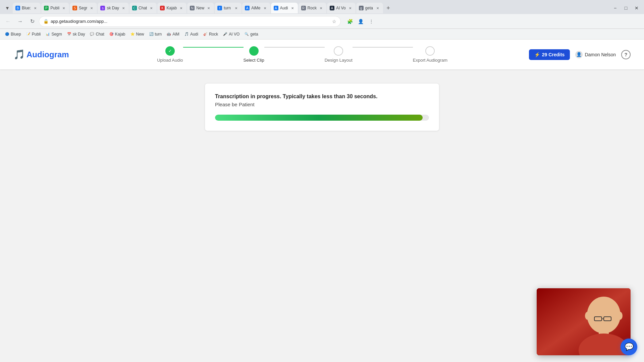 Image resolution: width=644 pixels, height=362 pixels. I want to click on lock-icon: 🔒, so click(46, 21).